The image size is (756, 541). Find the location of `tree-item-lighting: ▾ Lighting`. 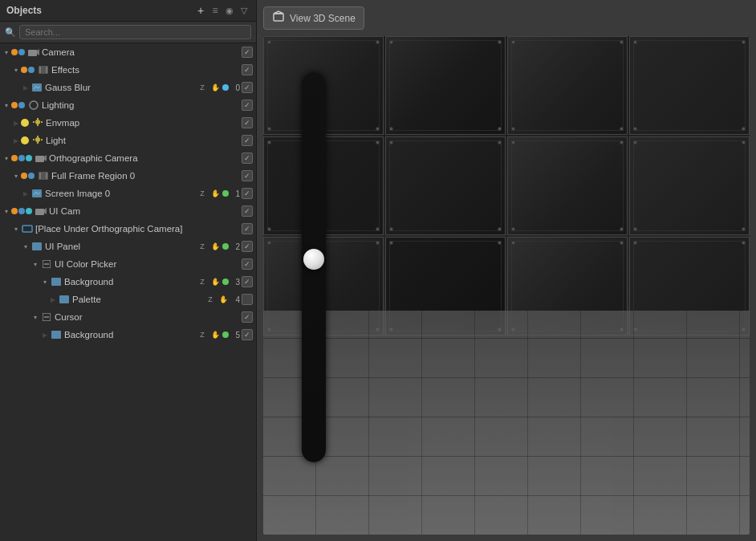

tree-item-lighting: ▾ Lighting is located at coordinates (128, 105).